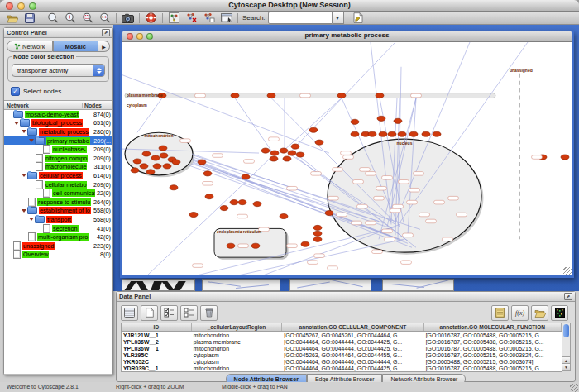 Image resolution: width=579 pixels, height=392 pixels. What do you see at coordinates (53, 18) in the screenshot?
I see `zoom-out-button` at bounding box center [53, 18].